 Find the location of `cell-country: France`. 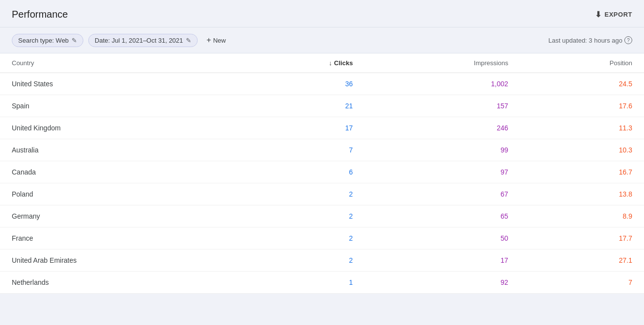

cell-country: France is located at coordinates (119, 238).